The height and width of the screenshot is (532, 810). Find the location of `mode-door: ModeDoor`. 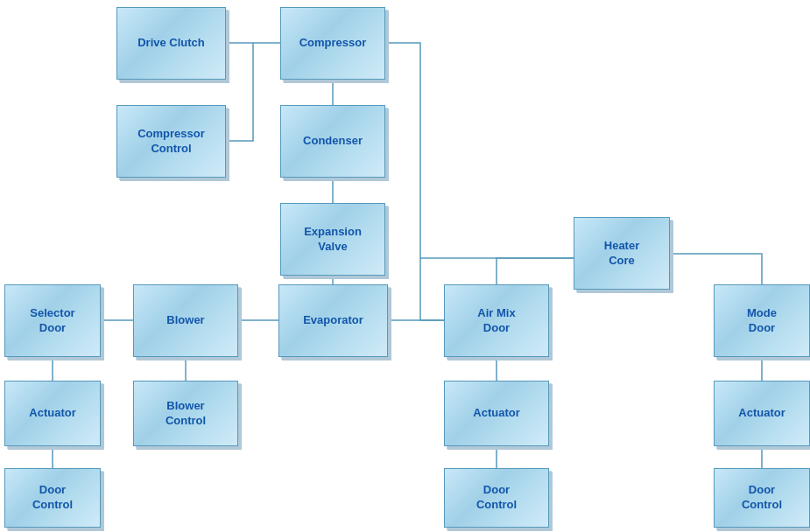

mode-door: ModeDoor is located at coordinates (762, 320).